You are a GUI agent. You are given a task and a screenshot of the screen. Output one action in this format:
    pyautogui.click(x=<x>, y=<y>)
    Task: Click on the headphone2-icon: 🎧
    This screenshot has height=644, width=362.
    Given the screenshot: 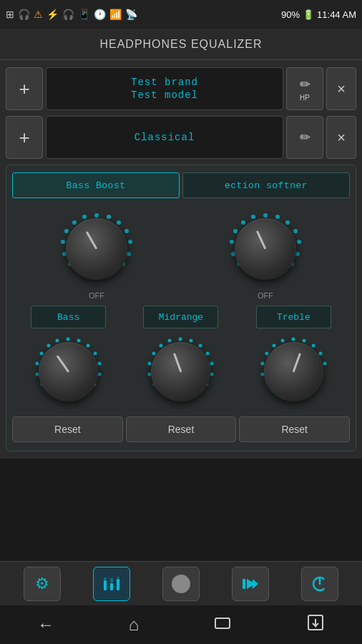 What is the action you would take?
    pyautogui.click(x=69, y=14)
    